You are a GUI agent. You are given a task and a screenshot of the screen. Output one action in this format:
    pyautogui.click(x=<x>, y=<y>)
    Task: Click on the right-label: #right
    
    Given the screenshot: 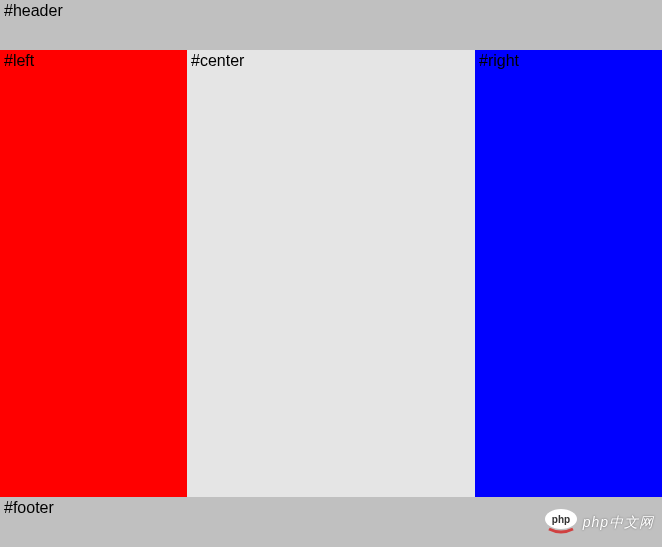 What is the action you would take?
    pyautogui.click(x=499, y=60)
    